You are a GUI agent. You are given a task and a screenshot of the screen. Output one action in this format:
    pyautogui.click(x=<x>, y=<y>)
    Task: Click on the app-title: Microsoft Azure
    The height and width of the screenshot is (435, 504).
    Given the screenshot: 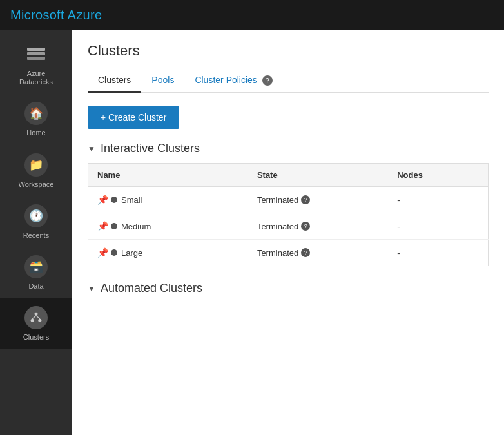 What is the action you would take?
    pyautogui.click(x=56, y=15)
    